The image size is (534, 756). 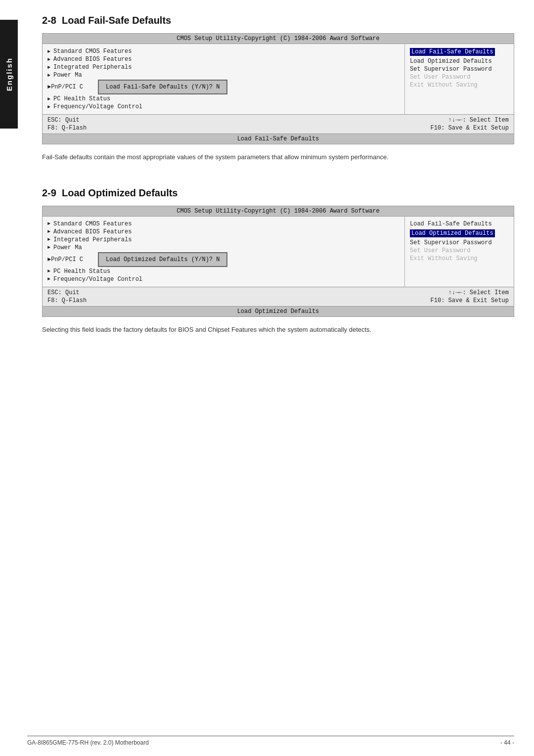 I want to click on footer-left: GA-8I865GME-775-RH (rev. 2.0) Motherboar…, so click(x=88, y=743).